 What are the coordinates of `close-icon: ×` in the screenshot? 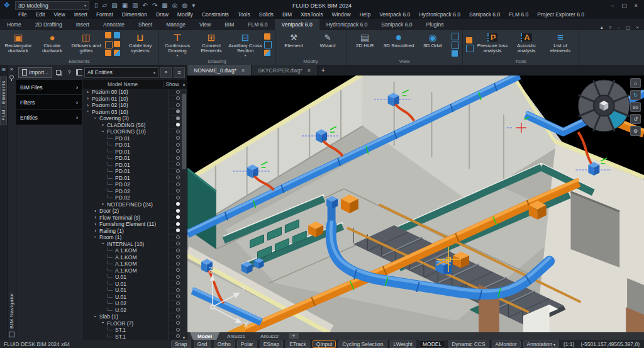 It's located at (636, 6).